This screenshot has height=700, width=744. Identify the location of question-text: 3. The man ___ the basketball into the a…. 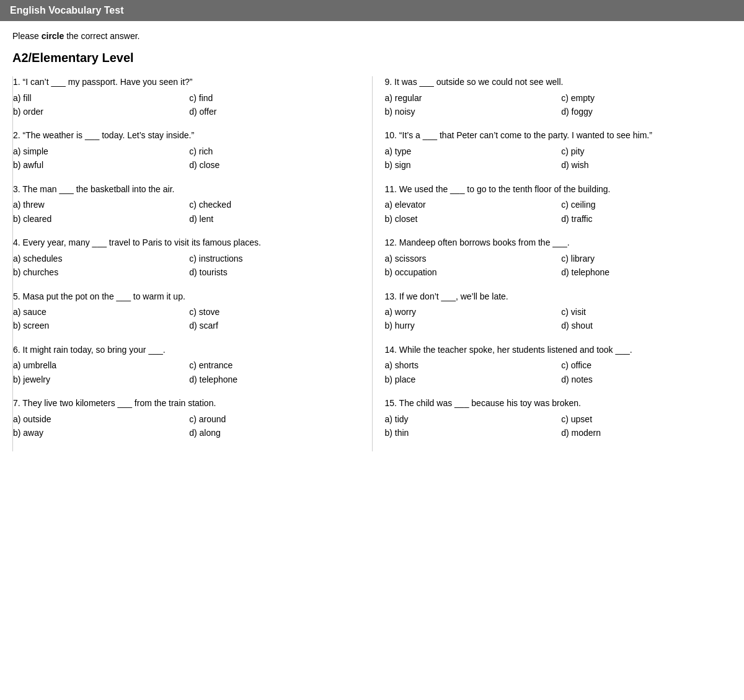
(186, 190).